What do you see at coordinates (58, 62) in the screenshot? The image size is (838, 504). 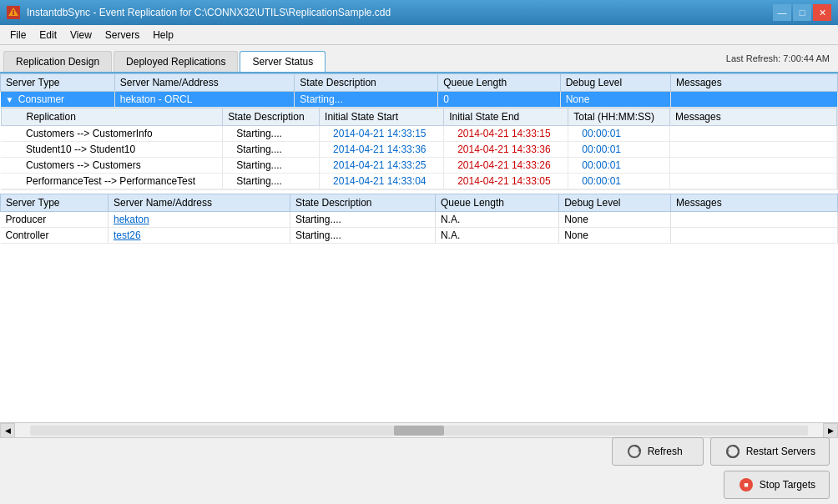 I see `tab-replication-design: Replication Design` at bounding box center [58, 62].